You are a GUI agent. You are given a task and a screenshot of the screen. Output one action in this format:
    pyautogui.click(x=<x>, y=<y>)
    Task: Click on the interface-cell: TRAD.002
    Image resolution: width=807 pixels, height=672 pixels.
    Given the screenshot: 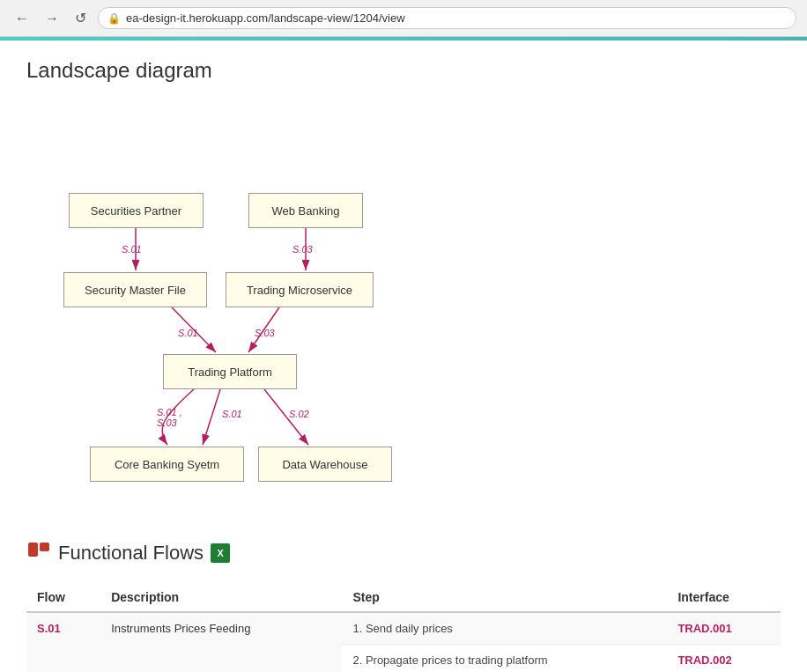 What is the action you would take?
    pyautogui.click(x=724, y=659)
    